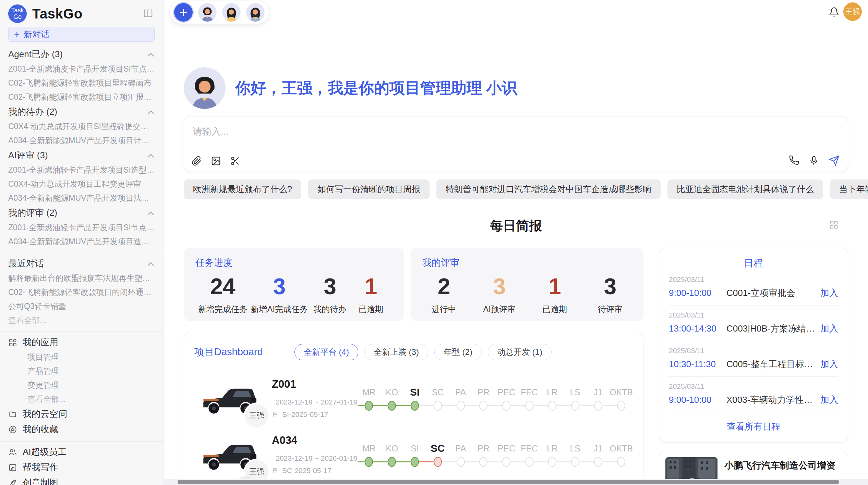 The image size is (868, 485). Describe the element at coordinates (82, 69) in the screenshot. I see `task-item: Z001-全新燃油皮卡产品开发项目SI节点Lesson Learn报告` at that location.